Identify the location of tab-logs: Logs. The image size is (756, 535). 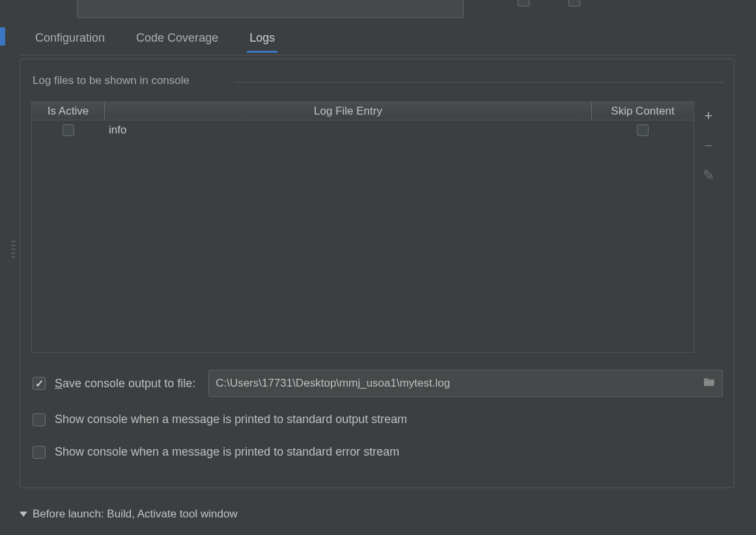
(262, 42).